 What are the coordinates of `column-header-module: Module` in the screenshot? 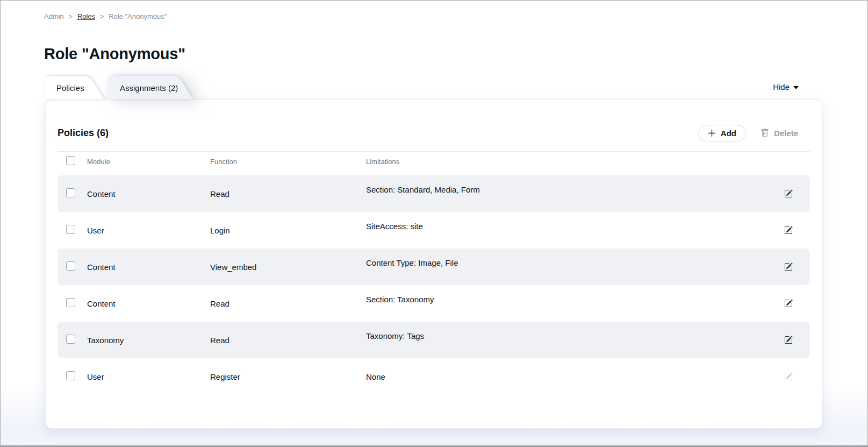 It's located at (148, 161).